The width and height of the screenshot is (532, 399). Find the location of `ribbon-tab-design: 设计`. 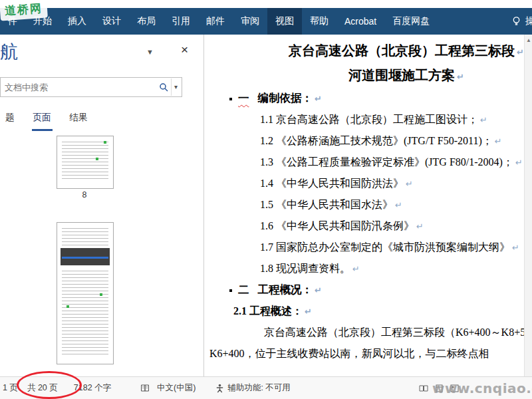

ribbon-tab-design: 设计 is located at coordinates (112, 21).